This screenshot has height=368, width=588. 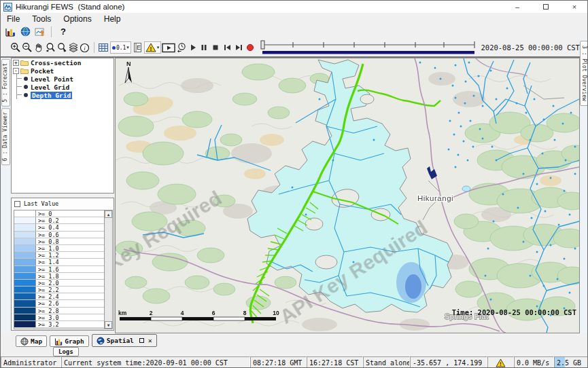 I want to click on menu-tools: Tools, so click(x=41, y=19).